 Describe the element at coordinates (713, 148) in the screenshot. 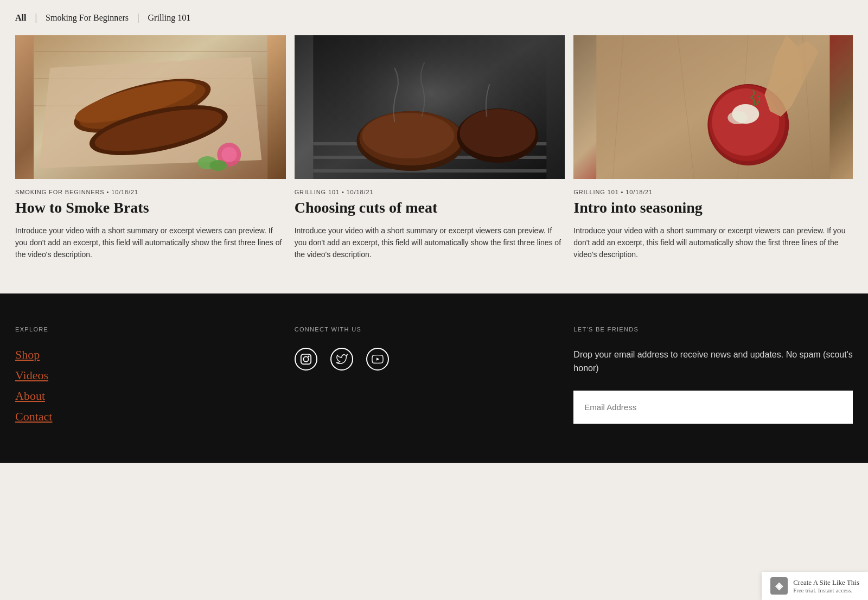

I see `card-3: GRILLING 101 • 10/18/21 Intro into seaso…` at that location.